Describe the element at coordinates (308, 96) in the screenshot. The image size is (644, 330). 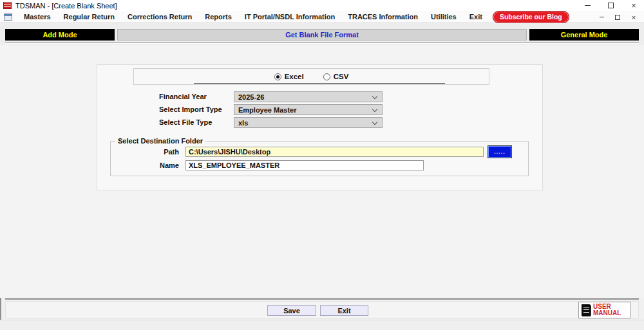
I see `financial-year-select: 2025-26` at that location.